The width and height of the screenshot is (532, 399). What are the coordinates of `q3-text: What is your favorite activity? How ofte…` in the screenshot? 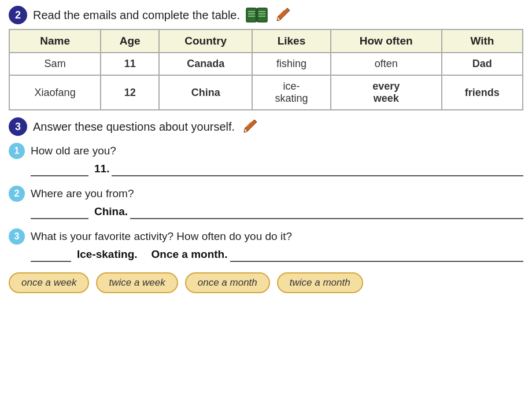 It's located at (161, 237).